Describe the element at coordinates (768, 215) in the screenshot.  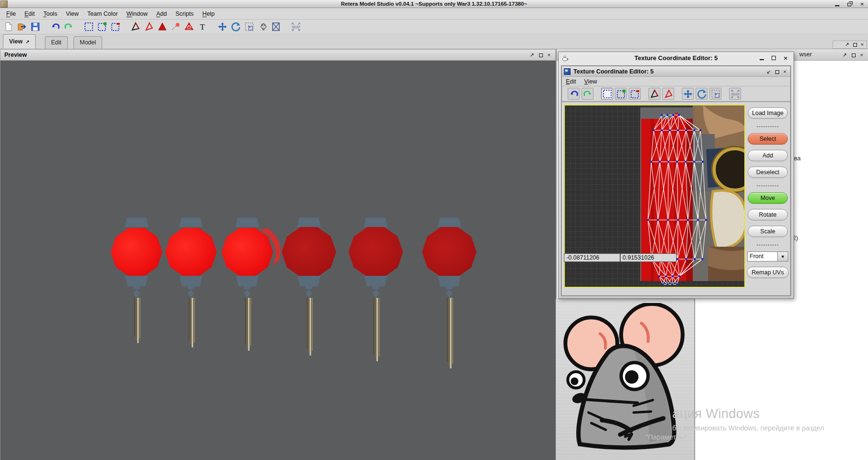
I see `rotate-button: Rotate` at that location.